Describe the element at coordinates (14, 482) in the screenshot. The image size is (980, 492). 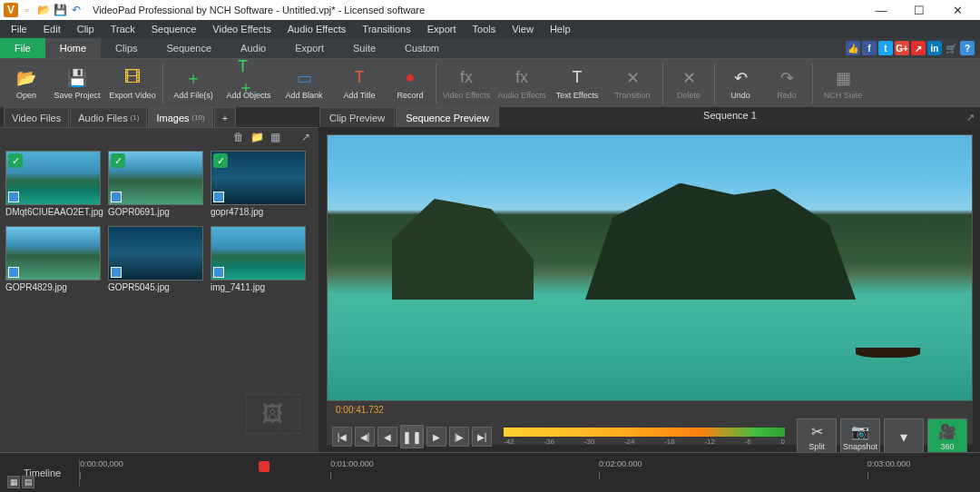
I see `tl-btn1-icon: ▦` at that location.